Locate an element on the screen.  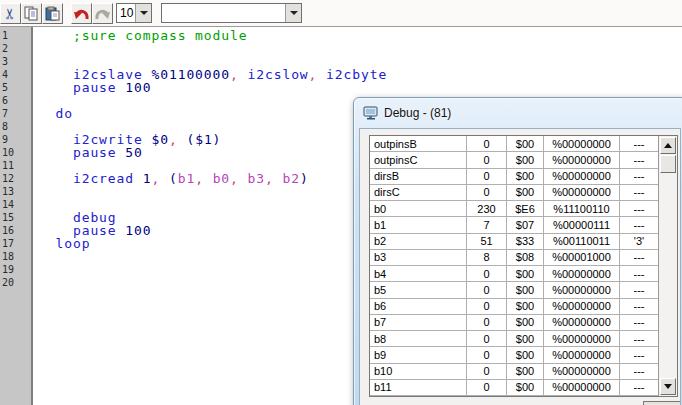
search-combobox-value is located at coordinates (224, 13).